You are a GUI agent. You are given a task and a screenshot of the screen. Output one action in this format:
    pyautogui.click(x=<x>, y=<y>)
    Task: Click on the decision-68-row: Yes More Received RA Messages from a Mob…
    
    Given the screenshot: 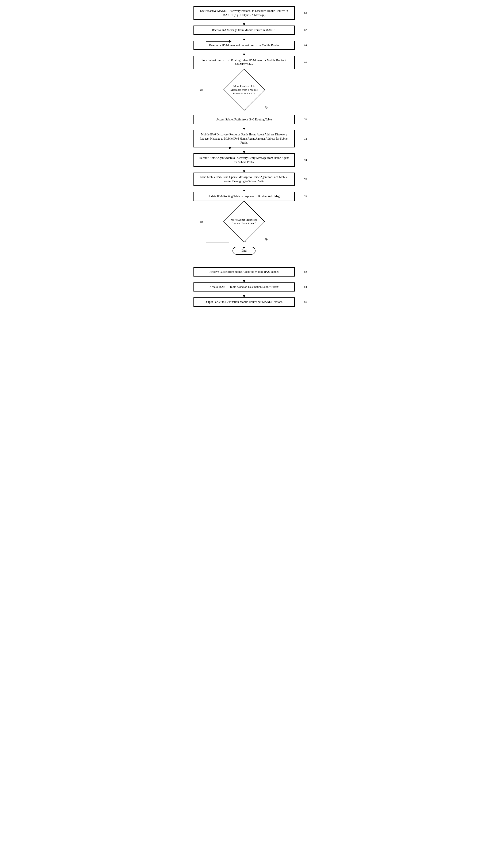 What is the action you would take?
    pyautogui.click(x=244, y=90)
    